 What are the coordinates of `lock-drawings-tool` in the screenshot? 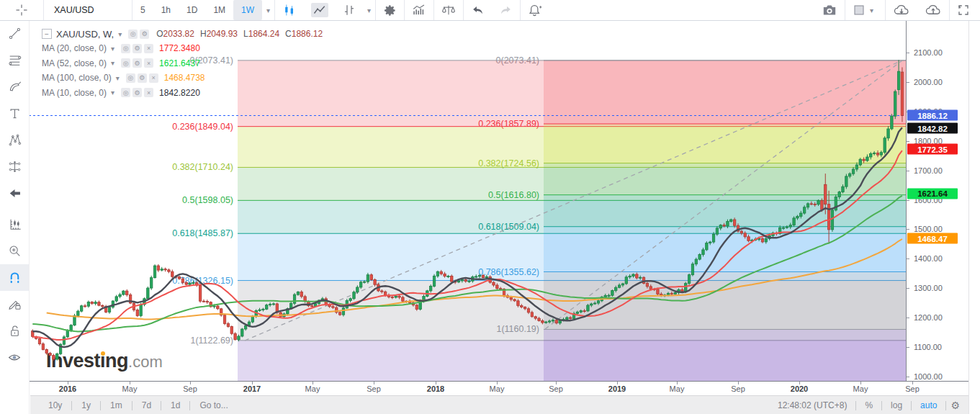 It's located at (14, 304).